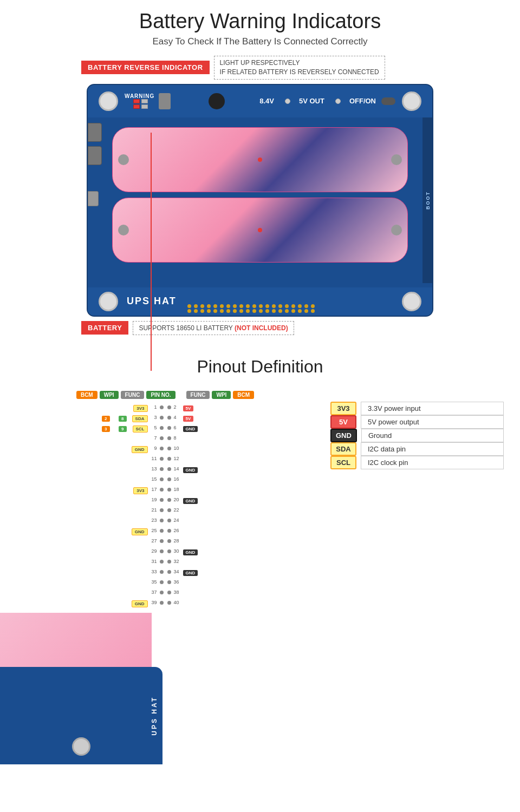 The height and width of the screenshot is (812, 520). I want to click on legend-item: SDA I2C data pin, so click(417, 449).